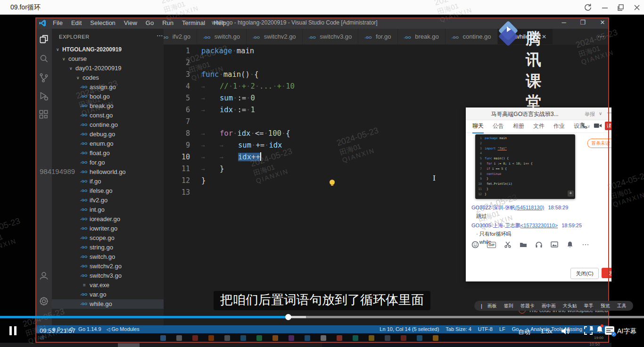 The image size is (644, 347). What do you see at coordinates (107, 200) in the screenshot?
I see `tree-item-ifv2.go: -GOifv2.go` at bounding box center [107, 200].